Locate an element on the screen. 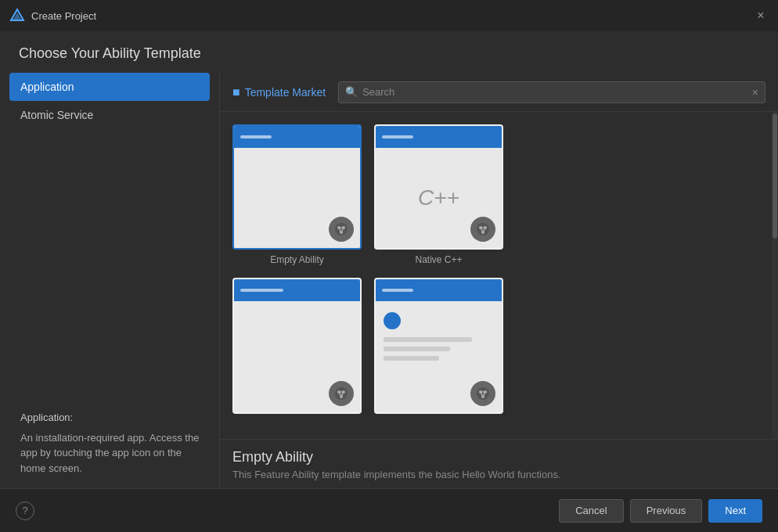  dialog-footer: ? Cancel Previous Next is located at coordinates (389, 510).